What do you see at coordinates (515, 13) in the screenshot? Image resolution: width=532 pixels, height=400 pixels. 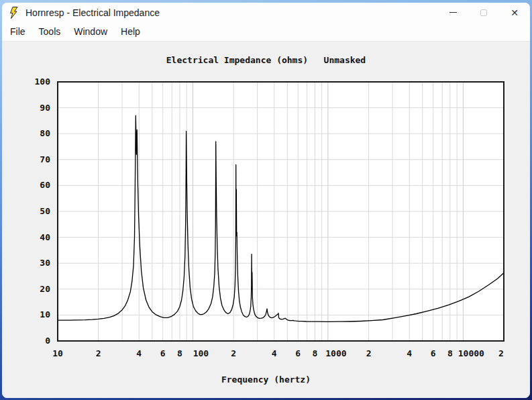 I see `close-icon: ✕` at bounding box center [515, 13].